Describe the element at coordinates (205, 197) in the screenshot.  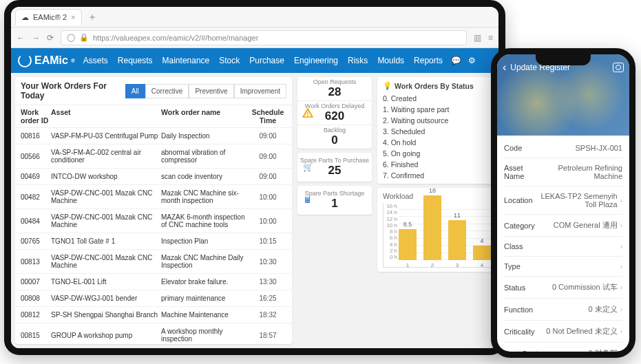
I see `cell-name: Mazak CNC Machine six-month inspection` at that location.